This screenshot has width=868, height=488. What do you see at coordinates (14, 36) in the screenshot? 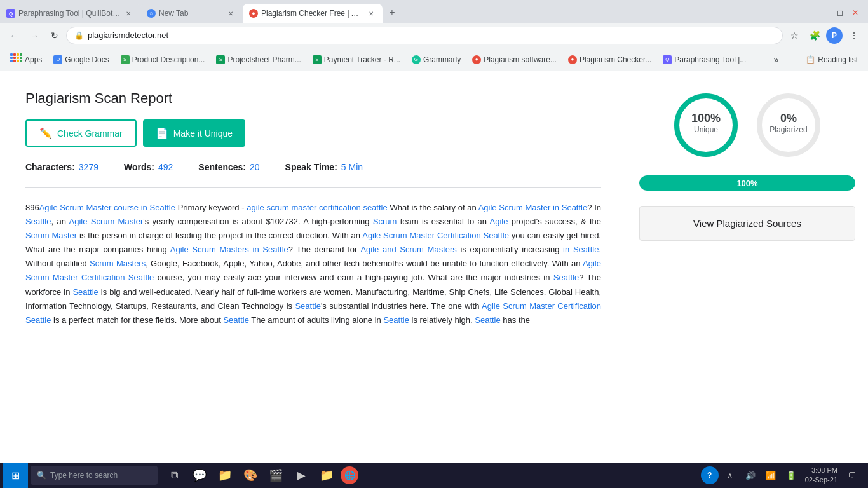
I see `back-button: ←` at bounding box center [14, 36].